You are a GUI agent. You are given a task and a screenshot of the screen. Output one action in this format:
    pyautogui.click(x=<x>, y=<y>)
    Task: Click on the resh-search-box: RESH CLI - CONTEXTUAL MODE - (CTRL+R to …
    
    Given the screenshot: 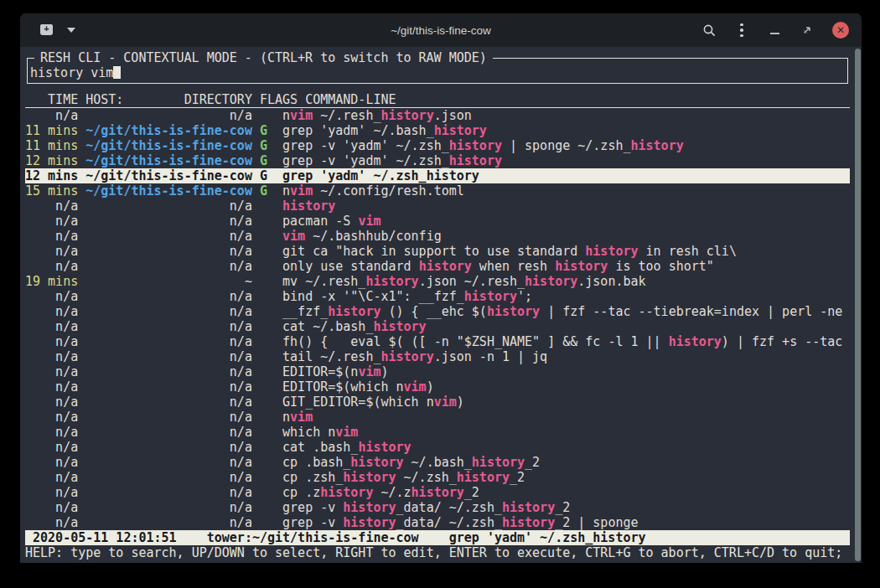 What is the action you would take?
    pyautogui.click(x=437, y=67)
    